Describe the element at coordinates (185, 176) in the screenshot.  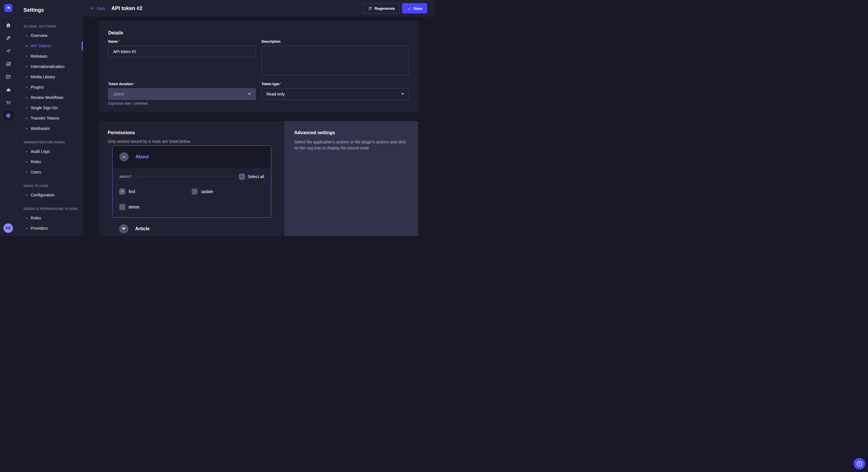
I see `group-divider` at that location.